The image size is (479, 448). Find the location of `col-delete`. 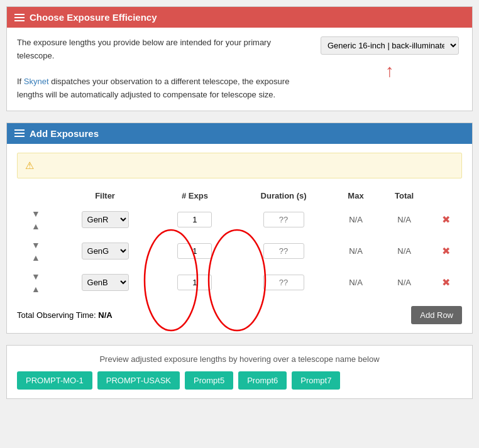

col-delete is located at coordinates (446, 196).